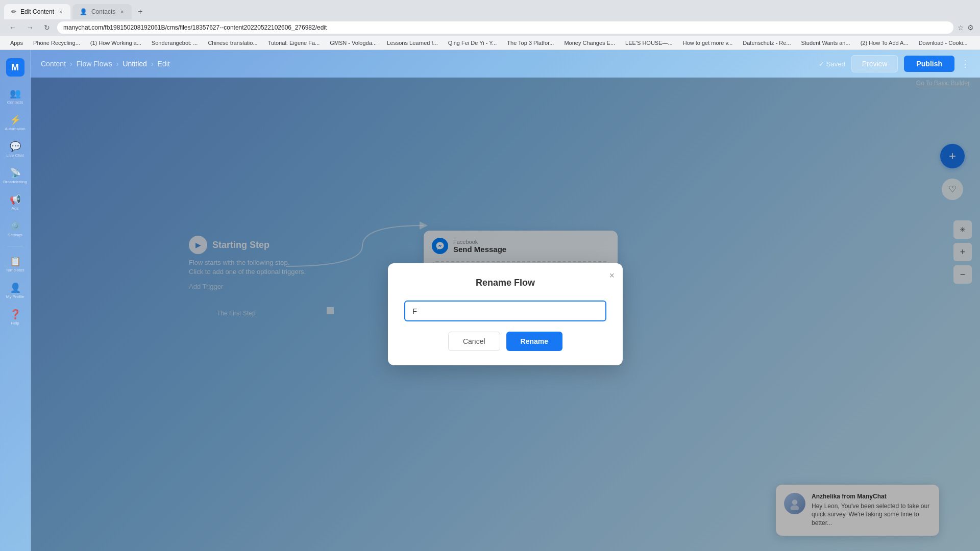 The height and width of the screenshot is (551, 980). I want to click on preview-button: Preview, so click(875, 64).